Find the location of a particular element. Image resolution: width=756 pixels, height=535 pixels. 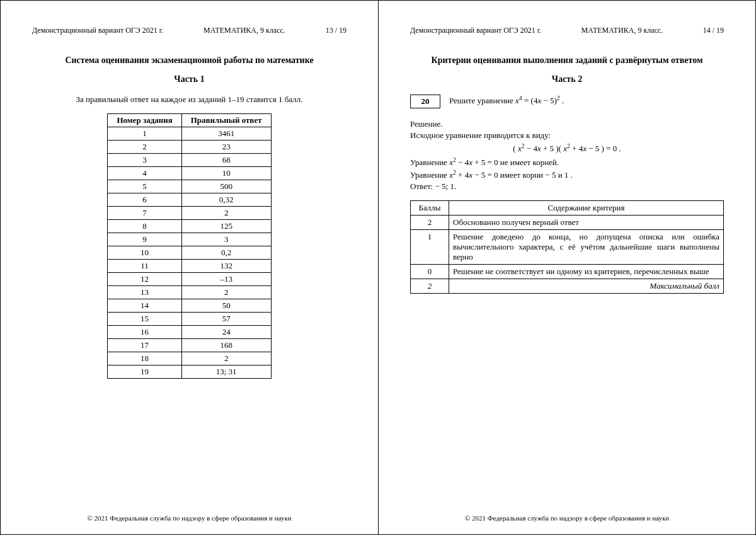

cell-points: 0 is located at coordinates (430, 272).